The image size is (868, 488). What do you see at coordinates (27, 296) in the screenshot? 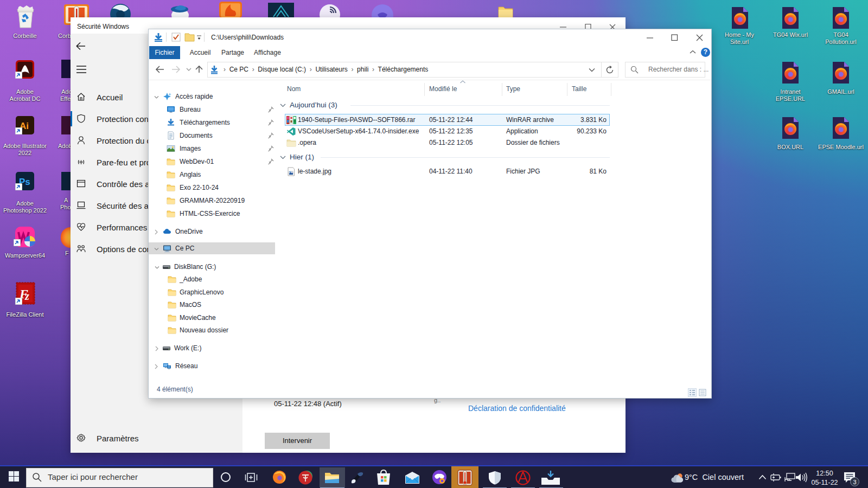
I see `svg-text: z` at bounding box center [27, 296].